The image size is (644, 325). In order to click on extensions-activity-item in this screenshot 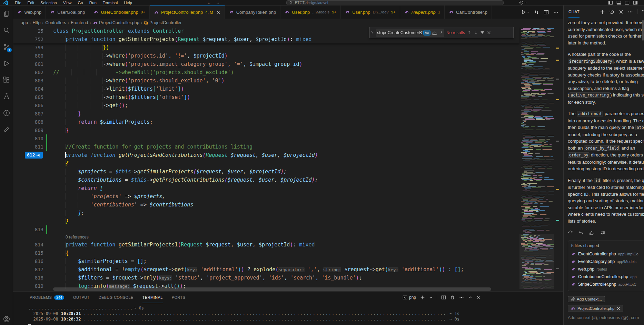, I will do `click(7, 80)`.